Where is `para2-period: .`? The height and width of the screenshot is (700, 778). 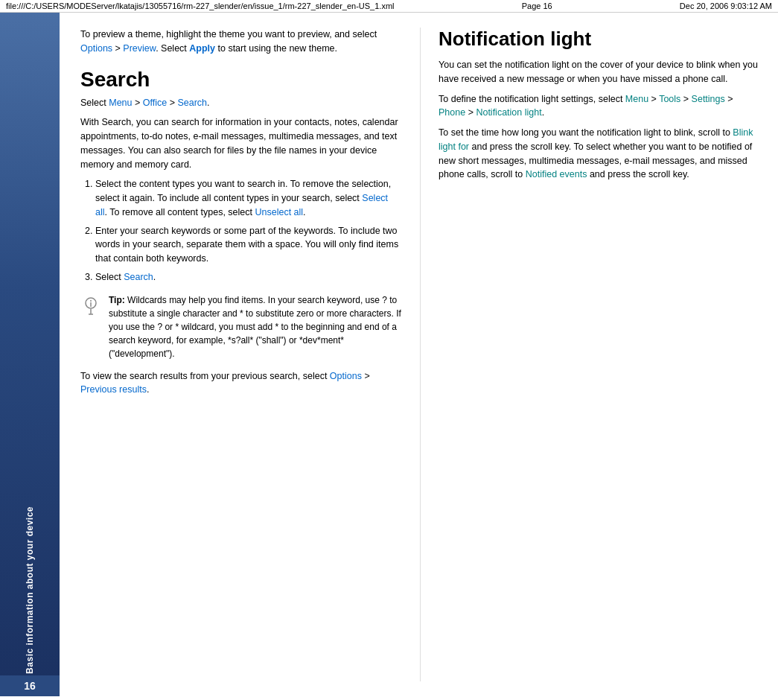 para2-period: . is located at coordinates (543, 112).